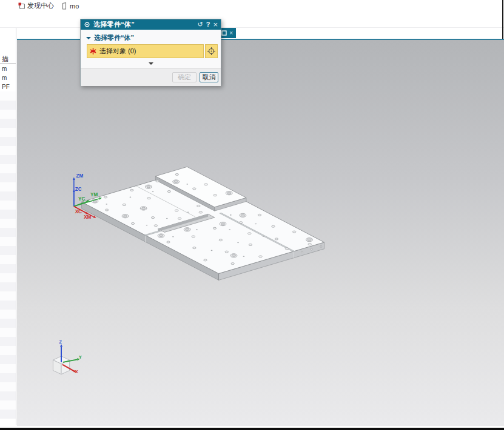  What do you see at coordinates (209, 78) in the screenshot?
I see `cancel-button: 取消` at bounding box center [209, 78].